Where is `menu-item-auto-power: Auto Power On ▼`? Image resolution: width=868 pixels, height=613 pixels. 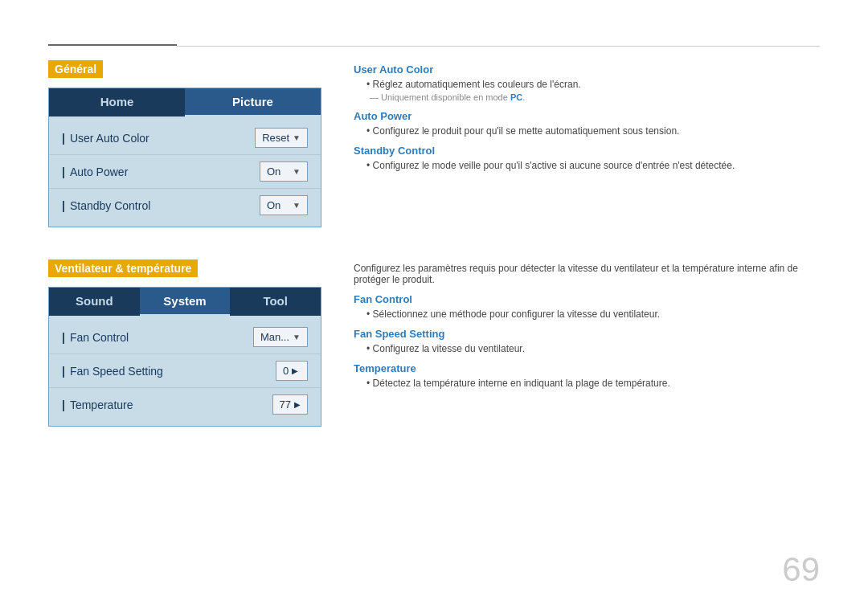 menu-item-auto-power: Auto Power On ▼ is located at coordinates (185, 172).